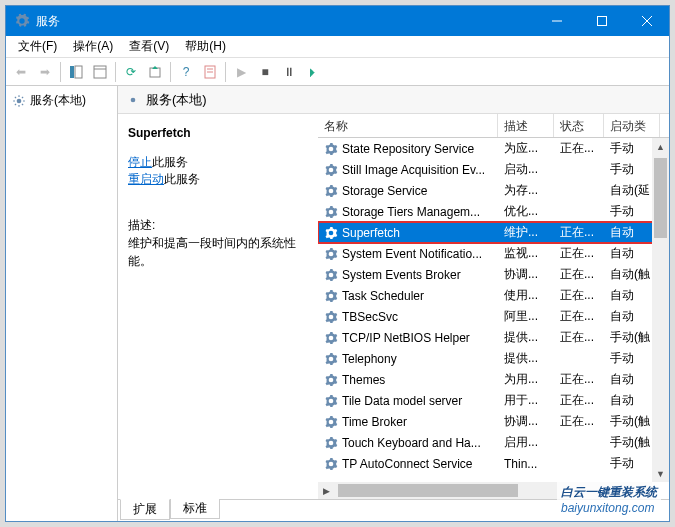 This screenshot has height=527, width=675. What do you see at coordinates (494, 296) in the screenshot?
I see `service-row: Task Scheduler使用...正在...自动` at bounding box center [494, 296].